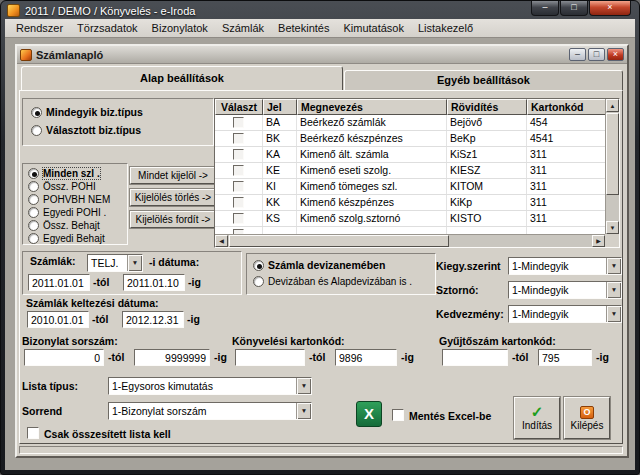  I want to click on table-row: KS Kimenő szolg.sztornó KISTO 311, so click(410, 219).